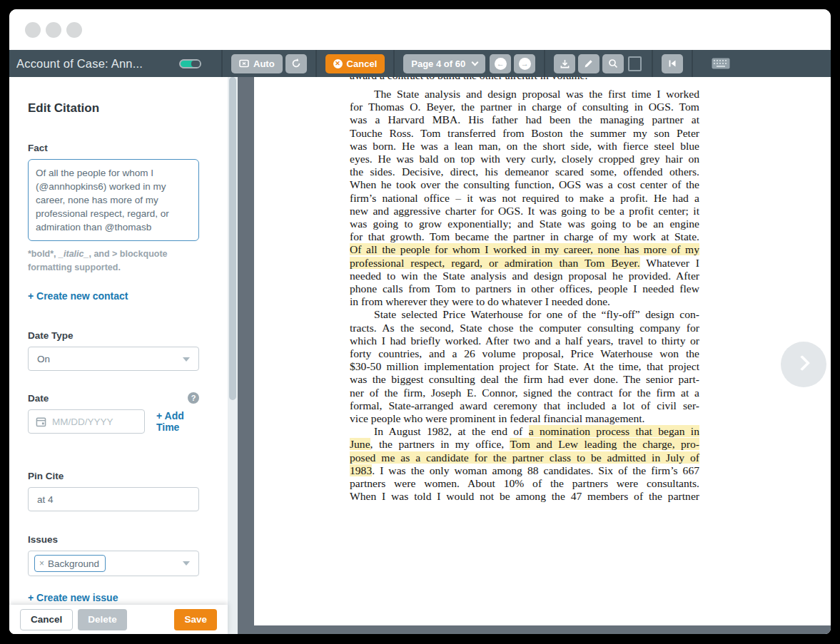  Describe the element at coordinates (118, 539) in the screenshot. I see `issues-label: Issues` at that location.